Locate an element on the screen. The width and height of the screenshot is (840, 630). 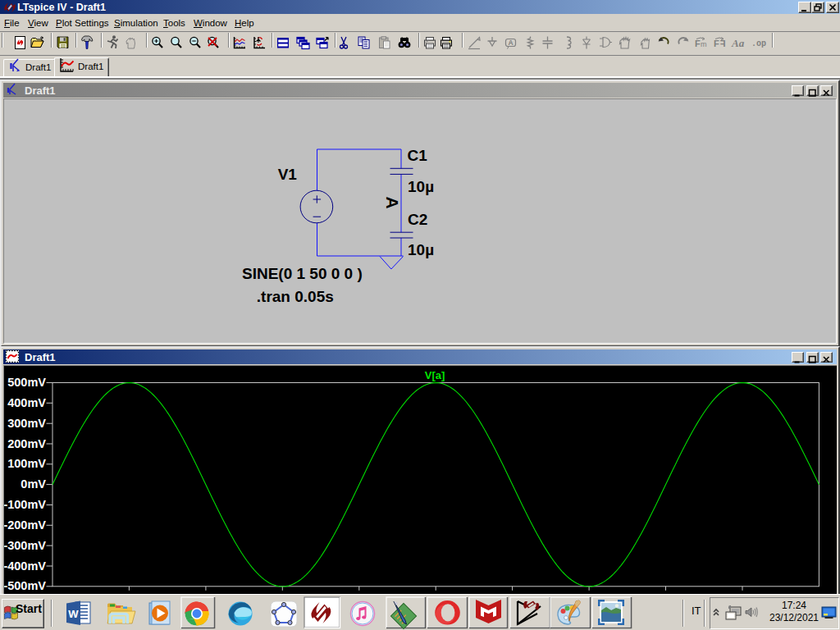
svg-text: 500mV is located at coordinates (26, 382).